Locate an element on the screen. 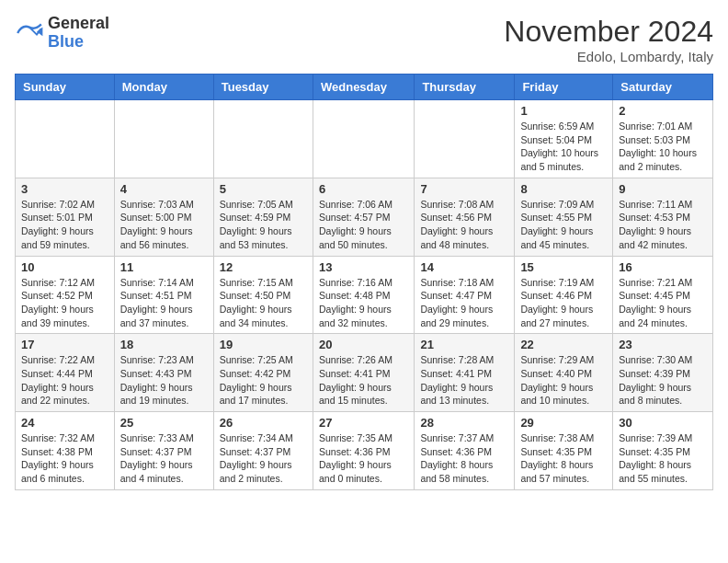 Image resolution: width=728 pixels, height=563 pixels. weekday-header-tuesday: Tuesday is located at coordinates (263, 87).